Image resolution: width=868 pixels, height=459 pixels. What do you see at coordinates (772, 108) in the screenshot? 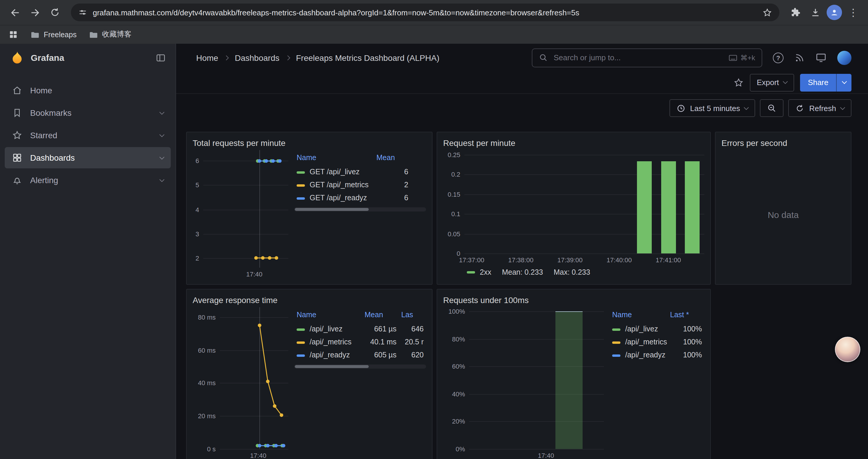
I see `zoom-out-button` at bounding box center [772, 108].